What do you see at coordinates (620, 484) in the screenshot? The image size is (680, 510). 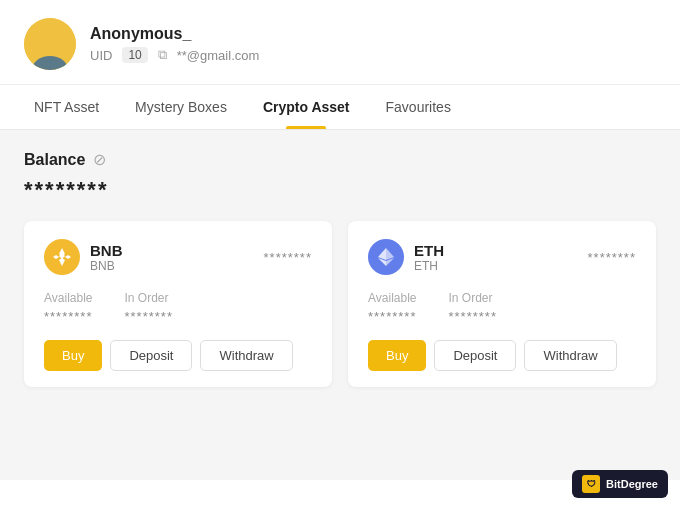 I see `bitdegree-badge: 🛡 BitDegree` at bounding box center [620, 484].